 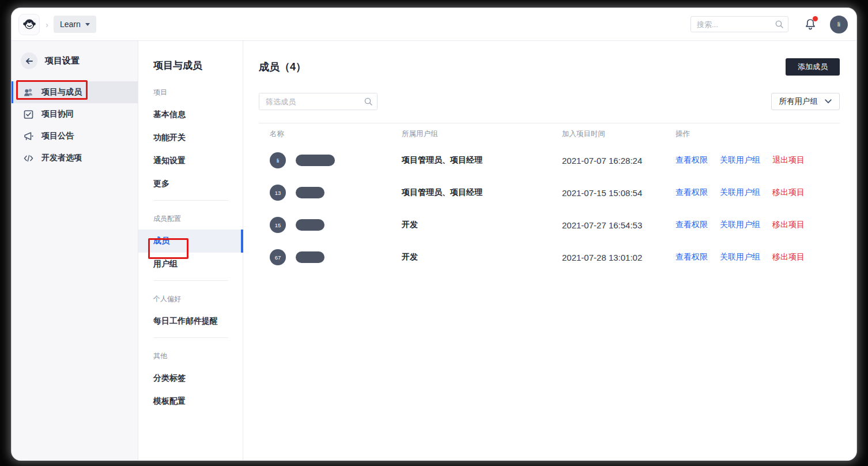 I want to click on nav-item-template-config: 模板配置, so click(x=190, y=401).